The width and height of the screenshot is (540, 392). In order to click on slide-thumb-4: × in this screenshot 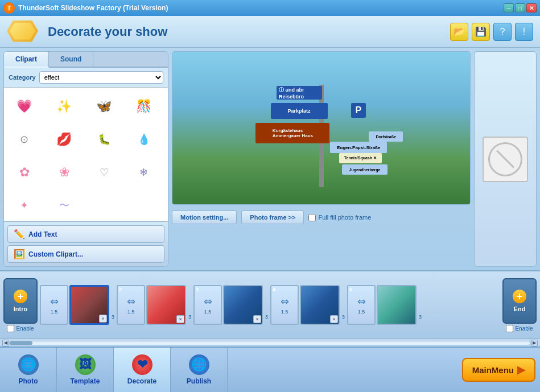, I will do `click(320, 305)`.